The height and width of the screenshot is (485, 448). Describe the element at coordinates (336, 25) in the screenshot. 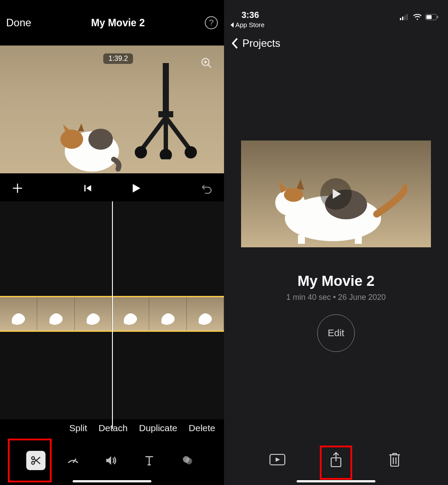

I see `back-to-app: App Store` at that location.